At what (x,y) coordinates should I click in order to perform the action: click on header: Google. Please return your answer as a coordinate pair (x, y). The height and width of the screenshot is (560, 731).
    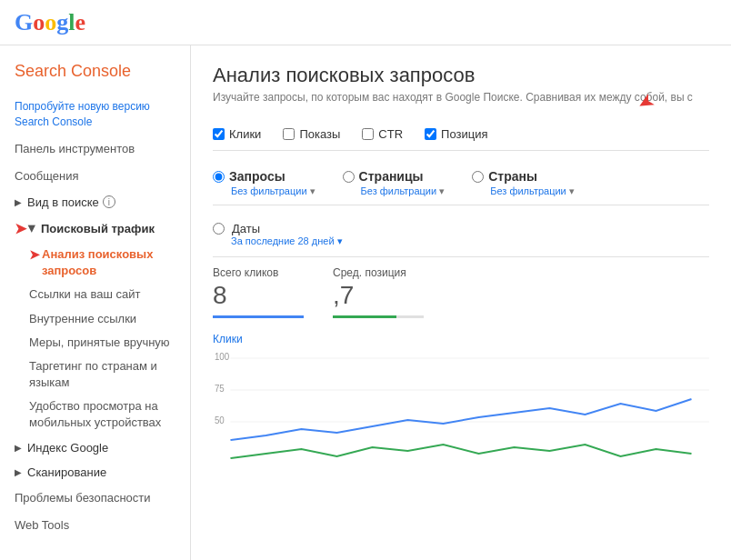
    Looking at the image, I should click on (366, 23).